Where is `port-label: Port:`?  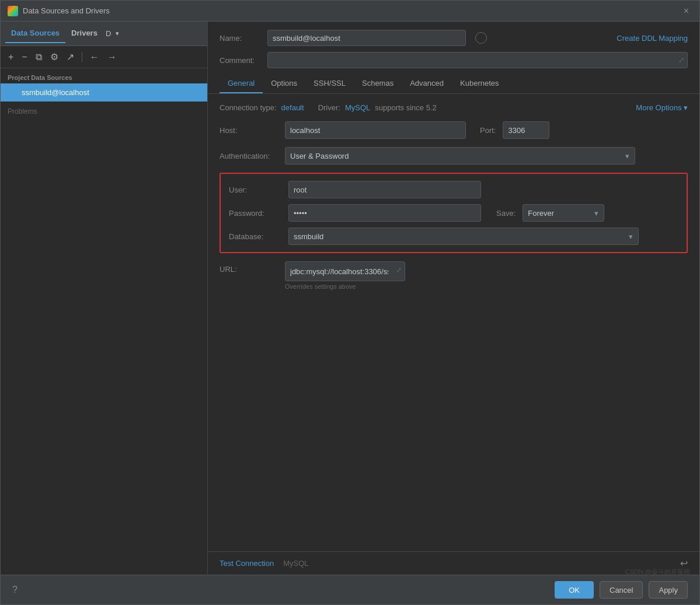 port-label: Port: is located at coordinates (488, 131).